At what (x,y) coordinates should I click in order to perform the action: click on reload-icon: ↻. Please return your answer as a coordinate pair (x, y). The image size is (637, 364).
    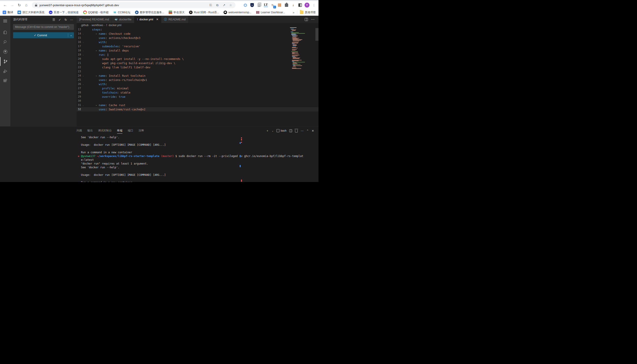
    Looking at the image, I should click on (19, 5).